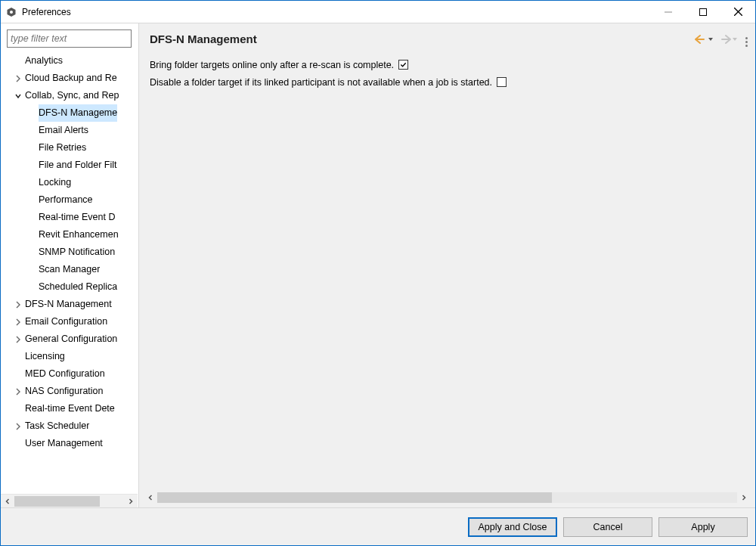 Image resolution: width=756 pixels, height=546 pixels. Describe the element at coordinates (513, 527) in the screenshot. I see `apply-and-close-button: Apply and Close` at that location.